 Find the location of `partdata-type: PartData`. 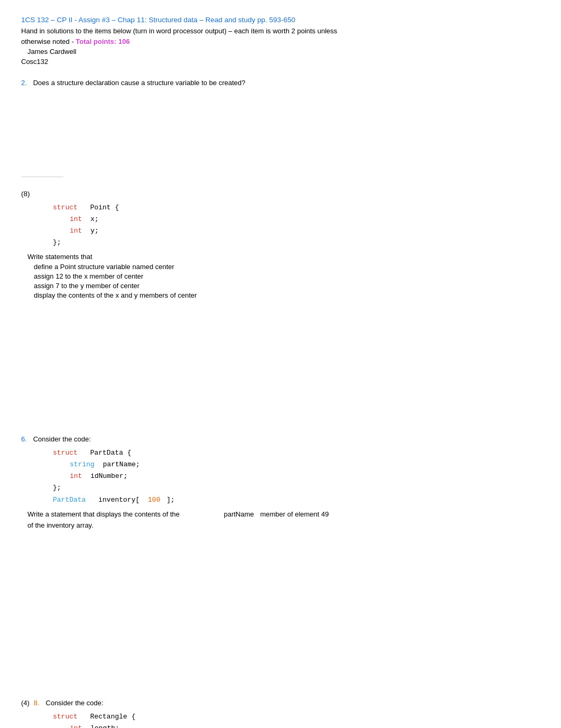

partdata-type: PartData is located at coordinates (69, 500).